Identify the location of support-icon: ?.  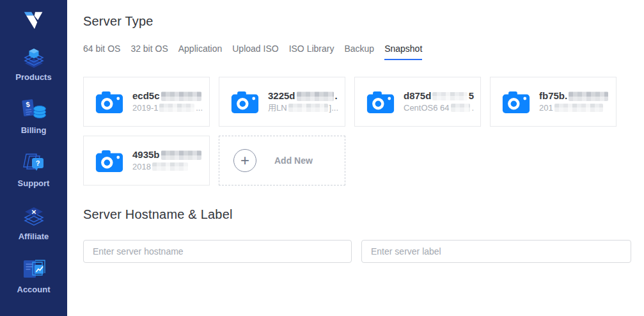
(34, 163).